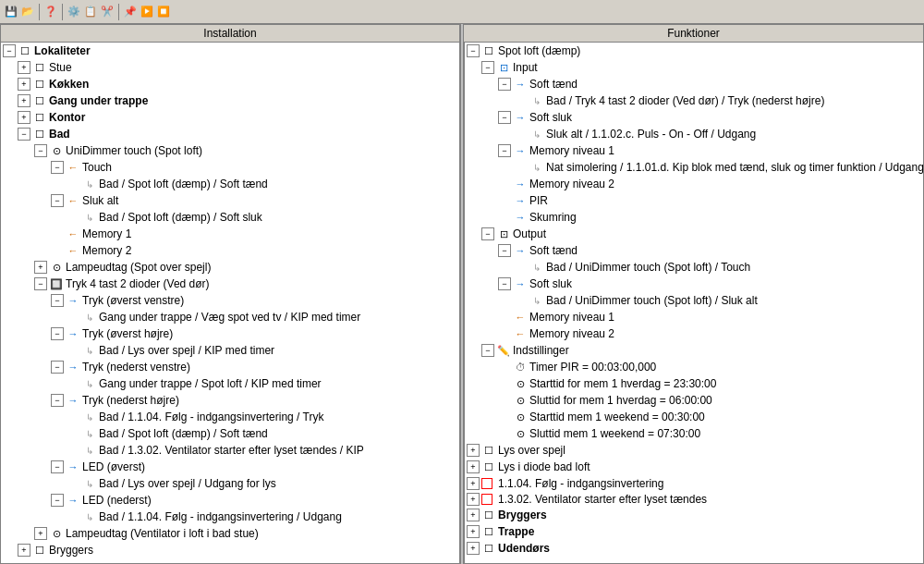 This screenshot has height=564, width=924. I want to click on tree-row: ↳ Sluk alt / 1.1.02.c. Puls - On - Off /…, so click(694, 134).